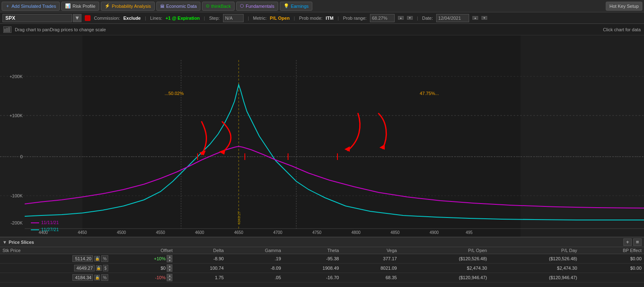  I want to click on earnings-button: 💡 Earnings, so click(296, 6).